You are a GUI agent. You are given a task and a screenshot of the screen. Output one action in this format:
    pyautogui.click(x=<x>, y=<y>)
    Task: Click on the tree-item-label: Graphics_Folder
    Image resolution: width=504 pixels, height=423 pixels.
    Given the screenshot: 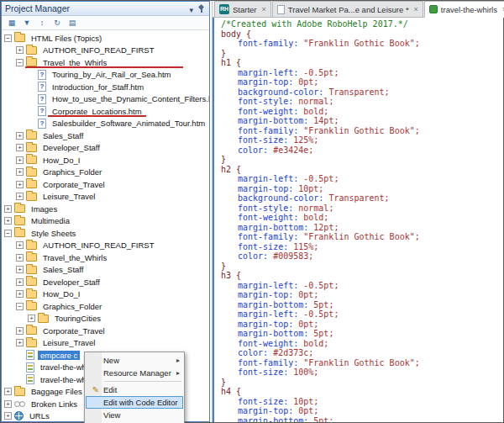 What is the action you would take?
    pyautogui.click(x=72, y=172)
    